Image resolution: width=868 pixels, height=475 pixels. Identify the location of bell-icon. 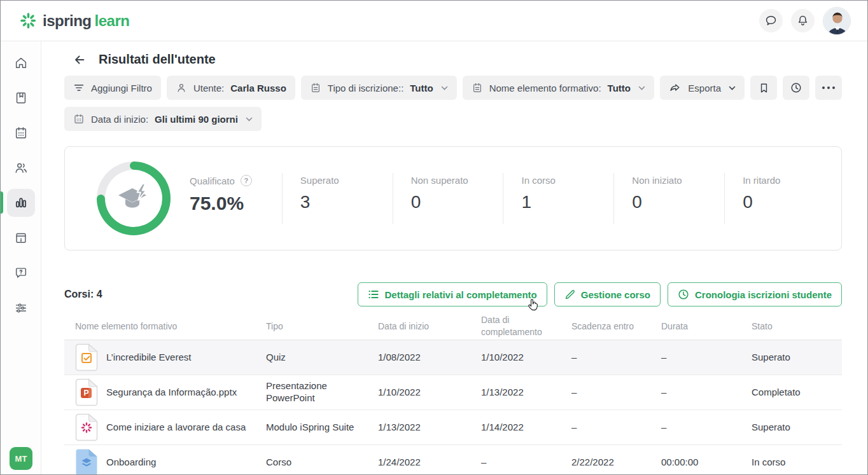
(803, 20).